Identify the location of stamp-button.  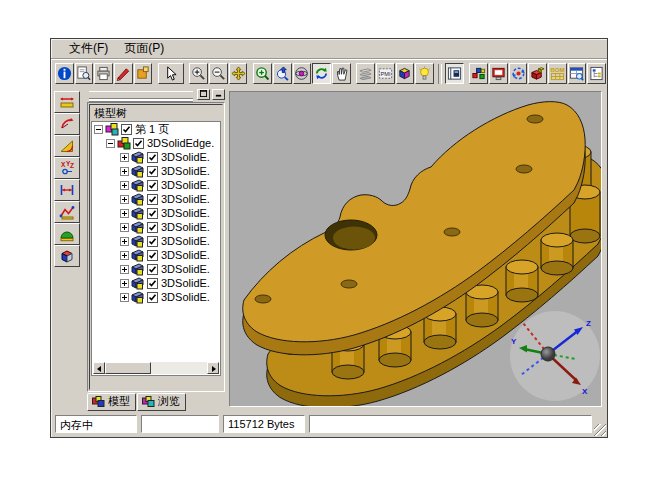
(144, 74).